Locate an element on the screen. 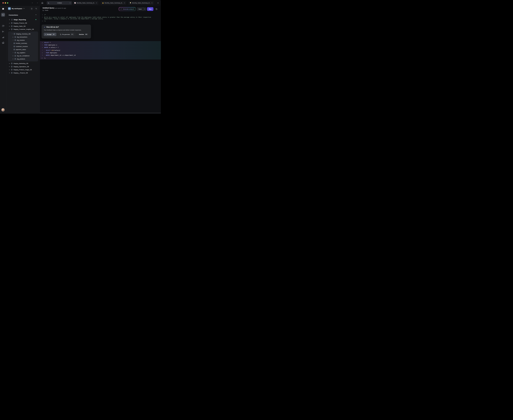 This screenshot has width=513, height=420. light-bulb-emoji-icon is located at coordinates (130, 3).